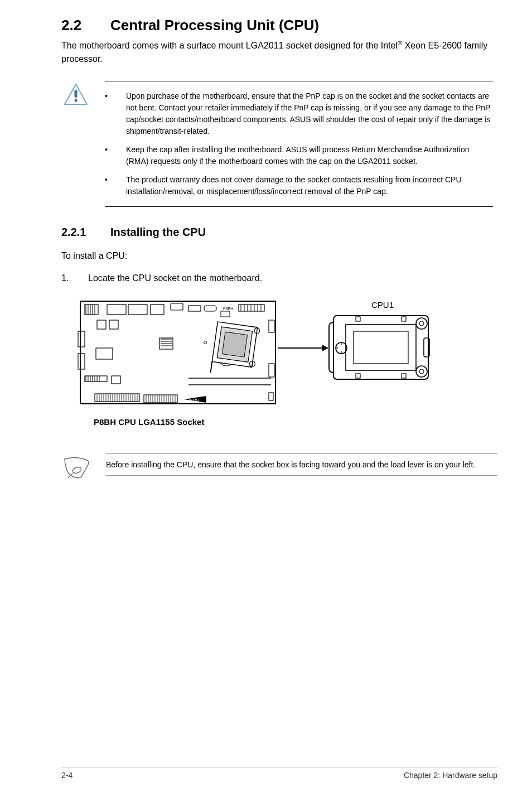 Image resolution: width=532 pixels, height=802 pixels. What do you see at coordinates (299, 114) in the screenshot?
I see `warning-item: • Upon purchase of the motherboard, ensu…` at bounding box center [299, 114].